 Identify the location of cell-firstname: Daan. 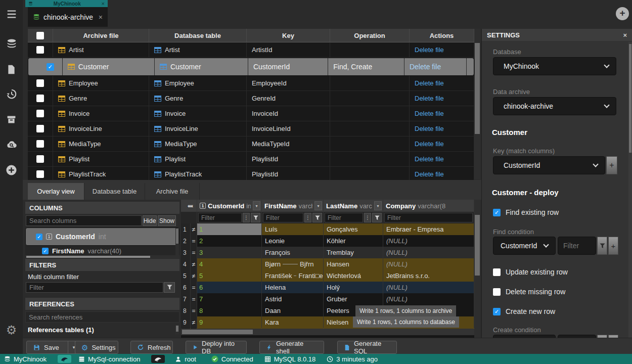
(293, 310).